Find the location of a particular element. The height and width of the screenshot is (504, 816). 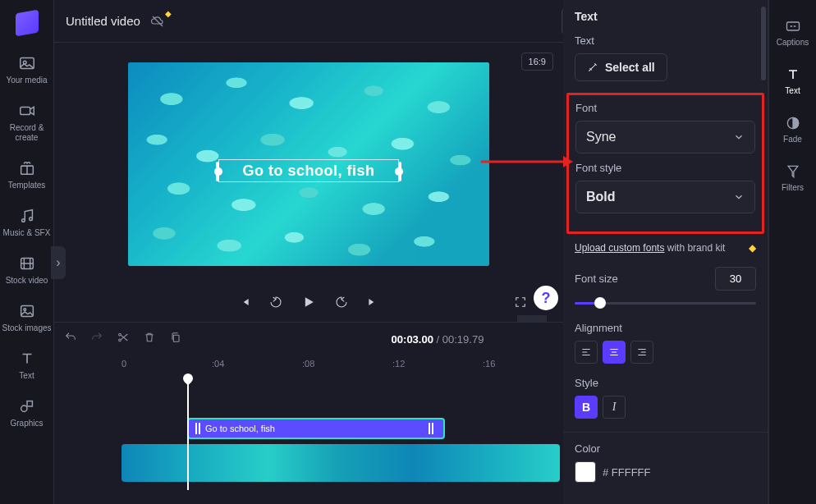

nav-label: Stock video is located at coordinates (27, 281).